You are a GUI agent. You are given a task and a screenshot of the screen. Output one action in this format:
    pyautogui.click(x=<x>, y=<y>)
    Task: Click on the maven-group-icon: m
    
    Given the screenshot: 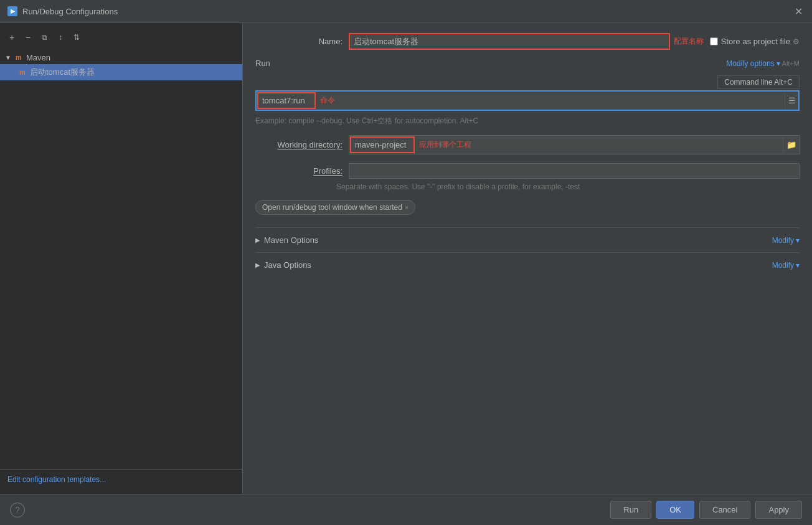 What is the action you would take?
    pyautogui.click(x=19, y=57)
    